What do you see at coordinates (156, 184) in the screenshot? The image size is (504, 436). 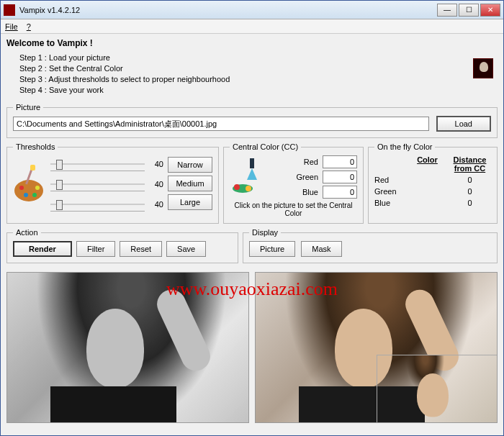 I see `threshold-value-2: 40` at bounding box center [156, 184].